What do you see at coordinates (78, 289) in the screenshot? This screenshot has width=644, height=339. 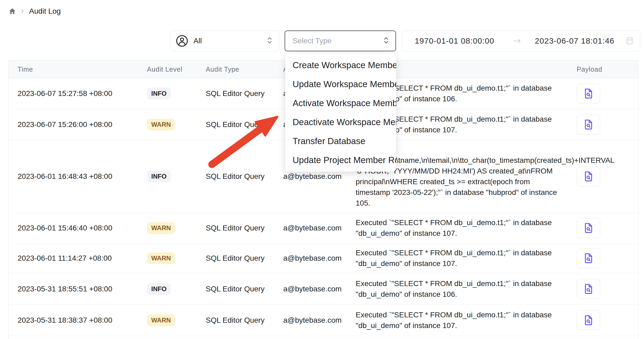 I see `cell-time: 2023-05-31 18:55:51 +08:00` at bounding box center [78, 289].